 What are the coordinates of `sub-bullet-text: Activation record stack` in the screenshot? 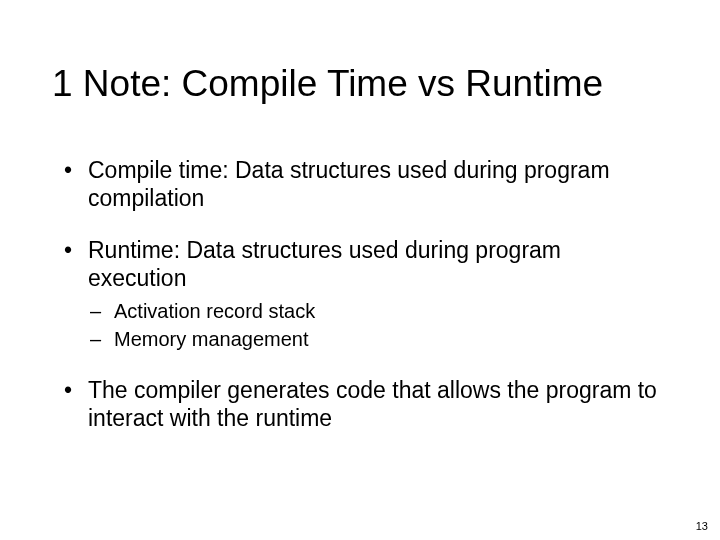 It's located at (214, 311).